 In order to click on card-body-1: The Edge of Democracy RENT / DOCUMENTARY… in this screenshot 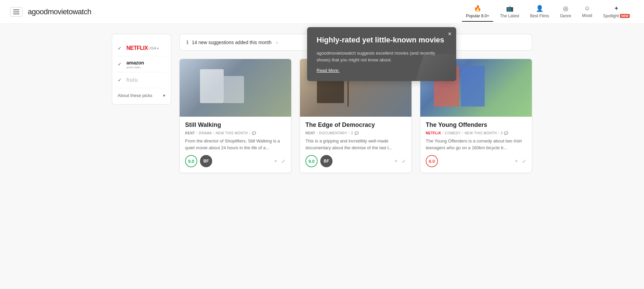, I will do `click(356, 144)`.